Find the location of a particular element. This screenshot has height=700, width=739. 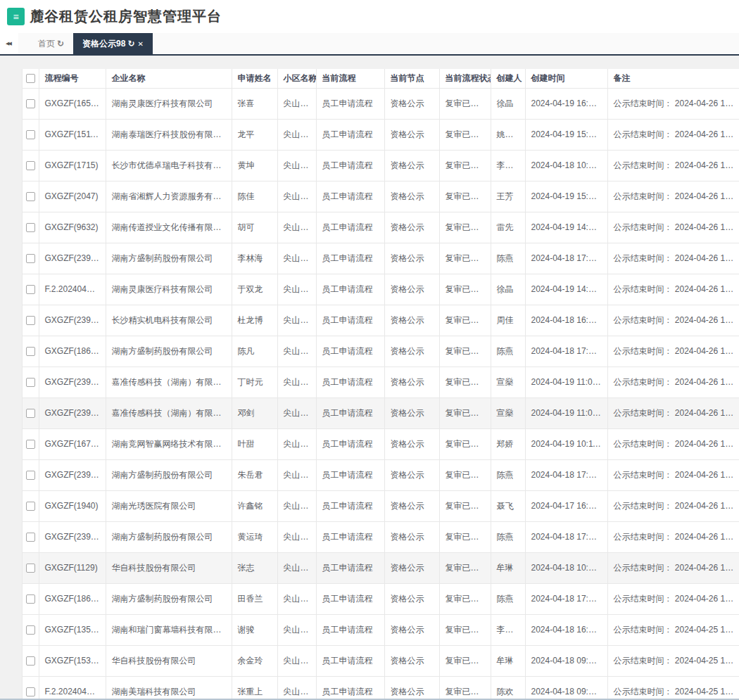

table-row: GXGZF(23991)嘉准传感科技（湖南）有限公司邓剑尖山印象员工申请流程资格… is located at coordinates (381, 413).